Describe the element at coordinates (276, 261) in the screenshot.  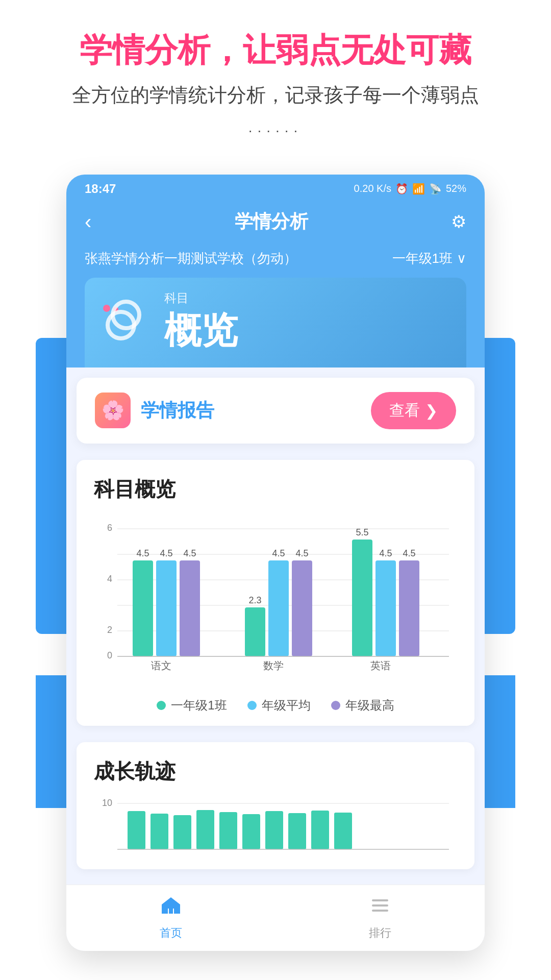
I see `school-header: 张燕学情分析一期测试学校（勿动） 一年级1班 ∨` at that location.